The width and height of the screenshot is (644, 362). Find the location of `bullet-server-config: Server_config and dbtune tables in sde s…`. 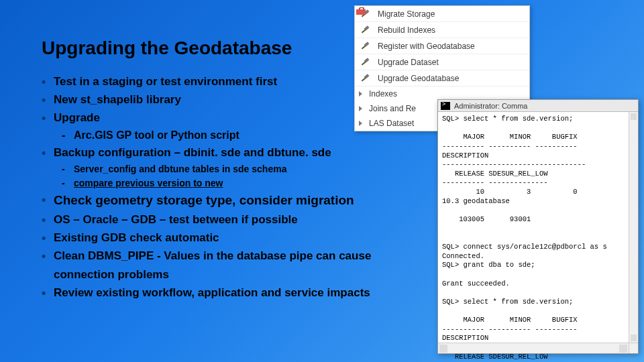

bullet-server-config: Server_config and dbtune tables in sde s… is located at coordinates (229, 169).